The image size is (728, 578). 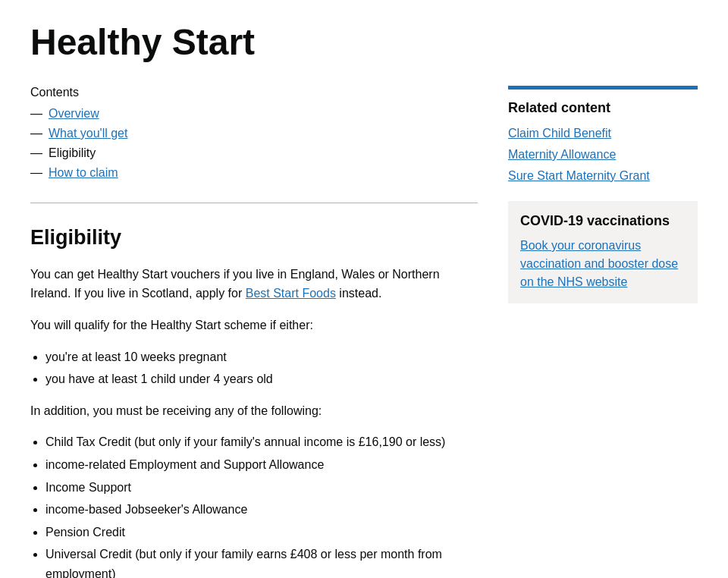 I want to click on contents-item-what: — What you'll get, so click(x=254, y=134).